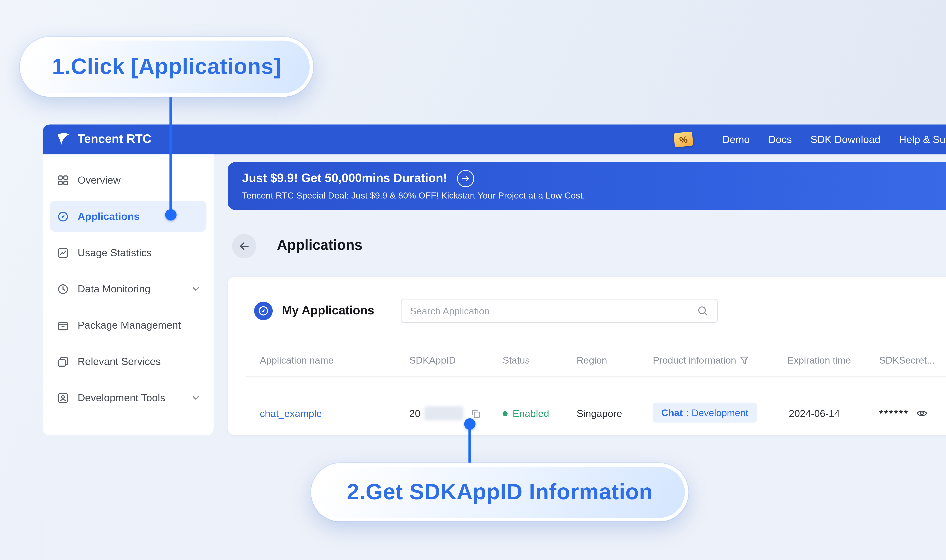  I want to click on sidebar-item-label: Usage Statistics, so click(114, 252).